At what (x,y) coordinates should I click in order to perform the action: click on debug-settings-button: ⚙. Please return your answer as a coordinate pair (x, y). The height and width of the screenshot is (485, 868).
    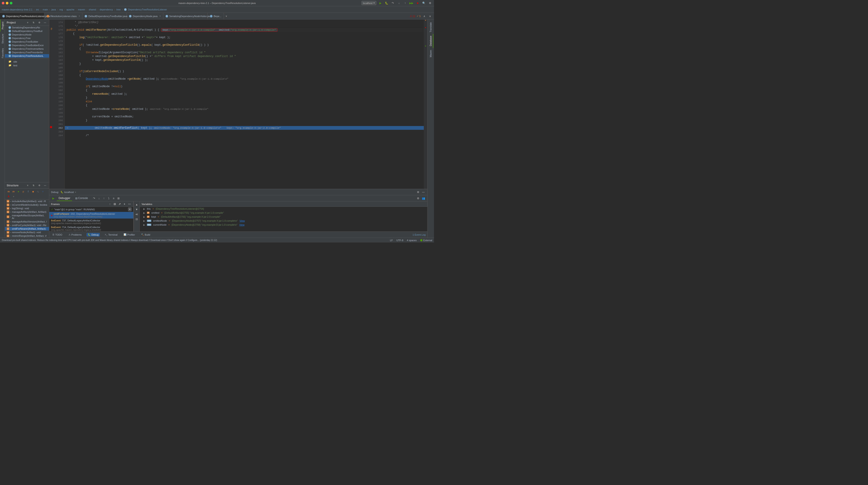
    Looking at the image, I should click on (418, 192).